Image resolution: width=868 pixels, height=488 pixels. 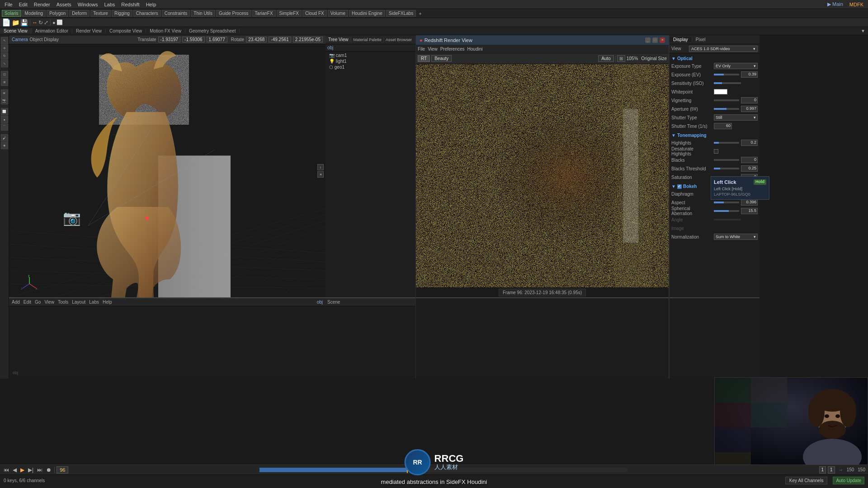 I want to click on vp-icon-light: ☀, so click(x=321, y=174).